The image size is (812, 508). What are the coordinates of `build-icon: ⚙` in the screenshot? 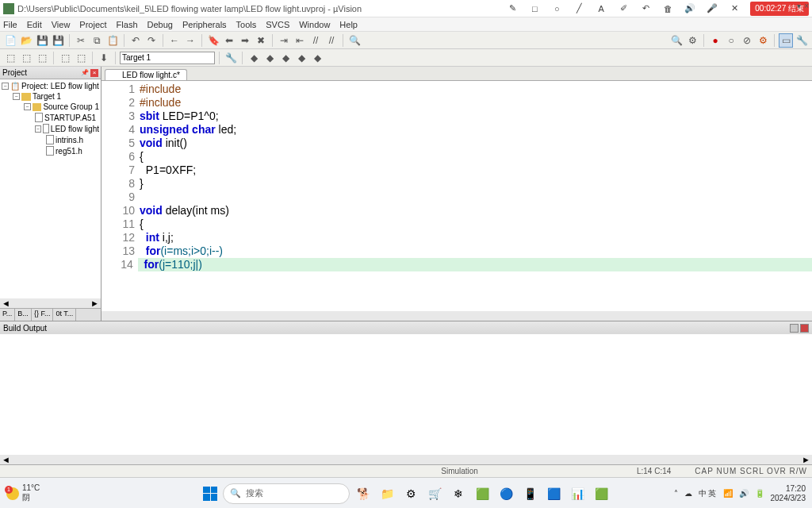 It's located at (692, 40).